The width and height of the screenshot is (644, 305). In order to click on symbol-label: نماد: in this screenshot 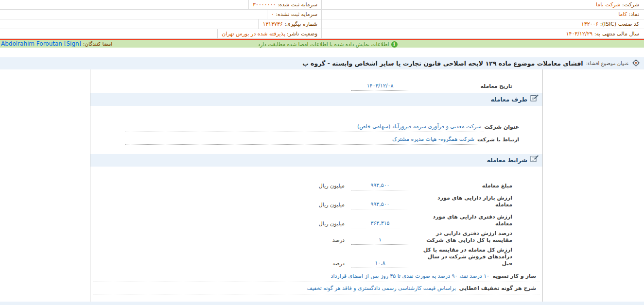, I will do `click(634, 15)`.